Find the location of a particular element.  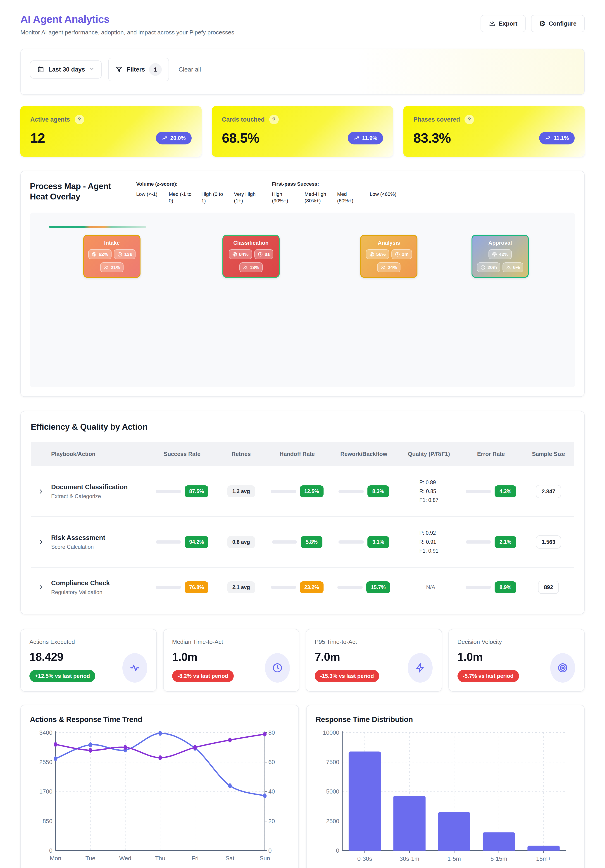

handoff-pill: 23.2% is located at coordinates (311, 587).